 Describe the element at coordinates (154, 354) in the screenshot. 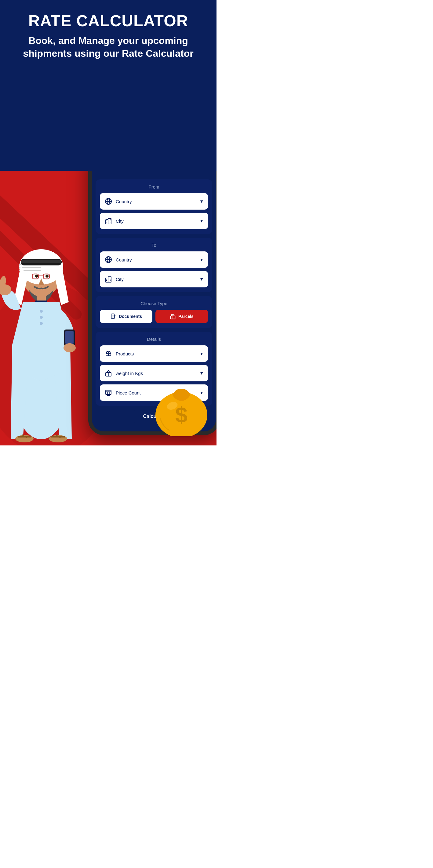

I see `products-dropdown: Products ▼` at that location.